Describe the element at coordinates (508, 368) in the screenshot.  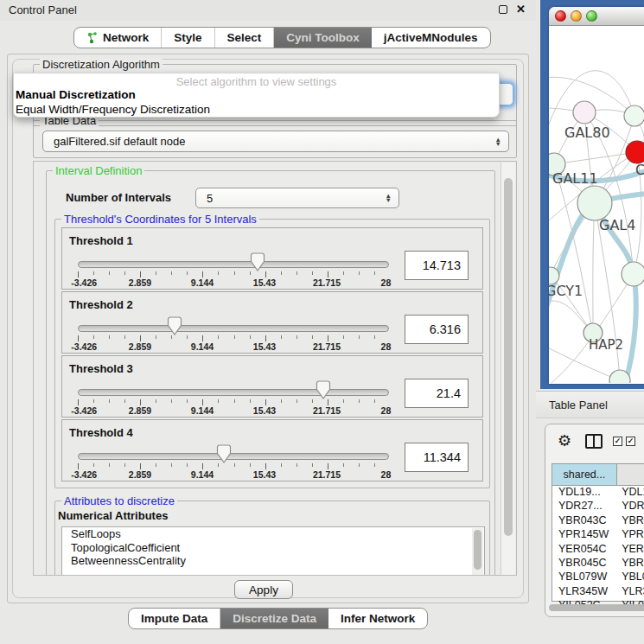
I see `settings-scrollbar` at that location.